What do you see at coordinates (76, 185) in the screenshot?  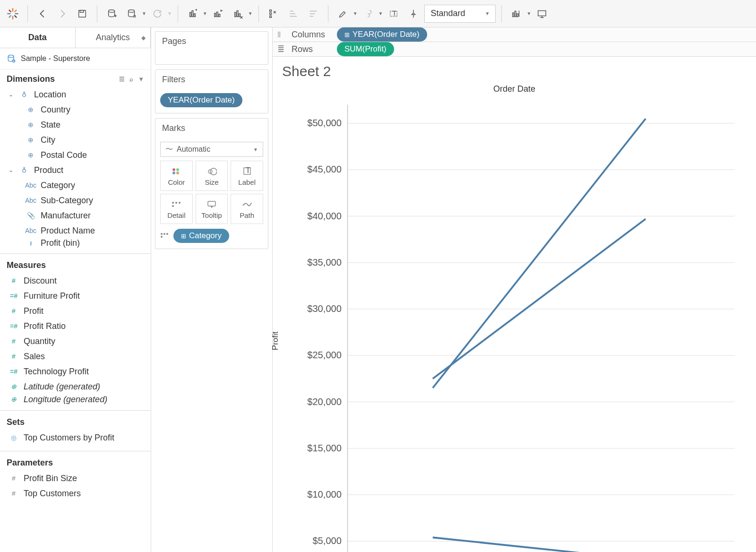 I see `dim-category: AbcCategory` at bounding box center [76, 185].